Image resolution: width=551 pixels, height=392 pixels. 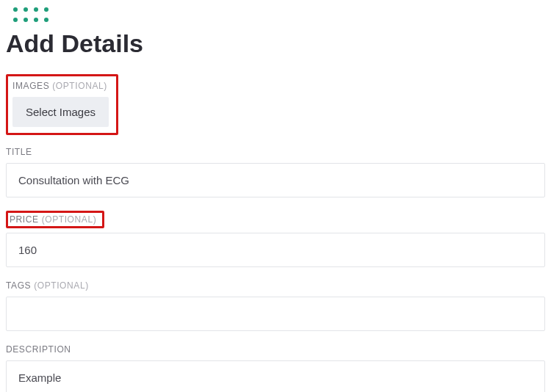 I want to click on title-label: TITLE, so click(x=276, y=152).